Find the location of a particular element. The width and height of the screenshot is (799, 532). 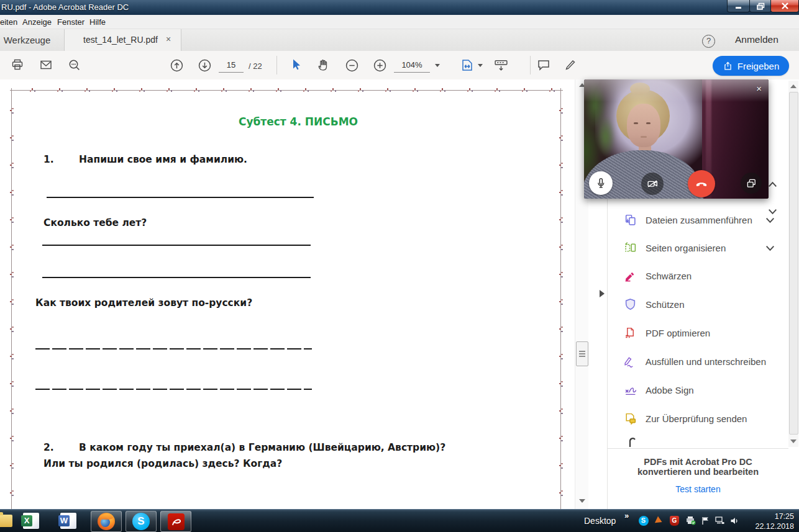

taskbar-excel-button: X is located at coordinates (31, 521).